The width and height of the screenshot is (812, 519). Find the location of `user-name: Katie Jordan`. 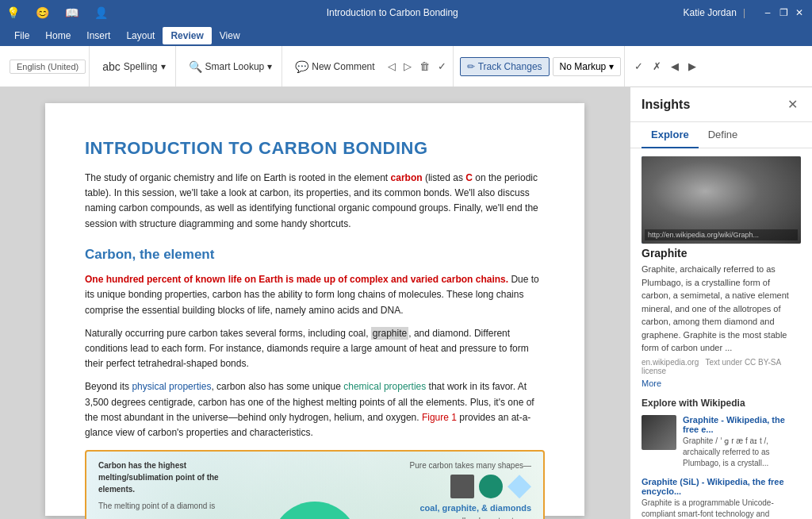

user-name: Katie Jordan is located at coordinates (709, 13).